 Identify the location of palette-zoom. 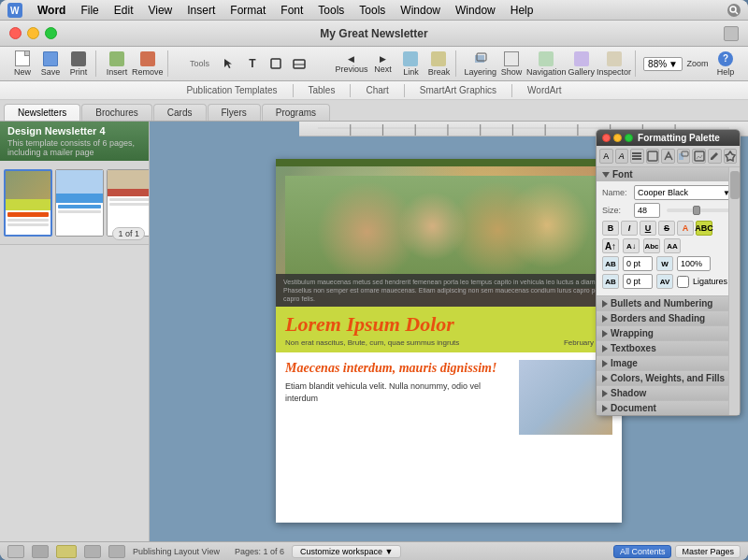
(628, 138).